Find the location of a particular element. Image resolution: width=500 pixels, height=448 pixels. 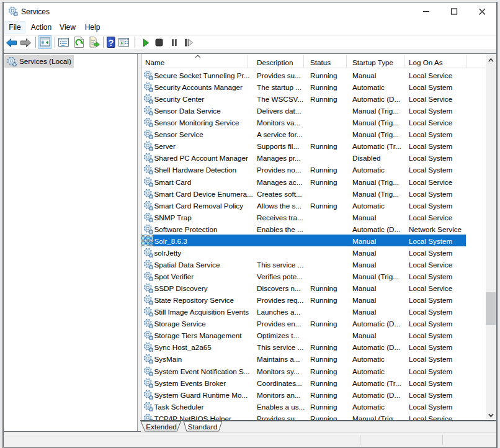

svg-text: Standard is located at coordinates (202, 427).